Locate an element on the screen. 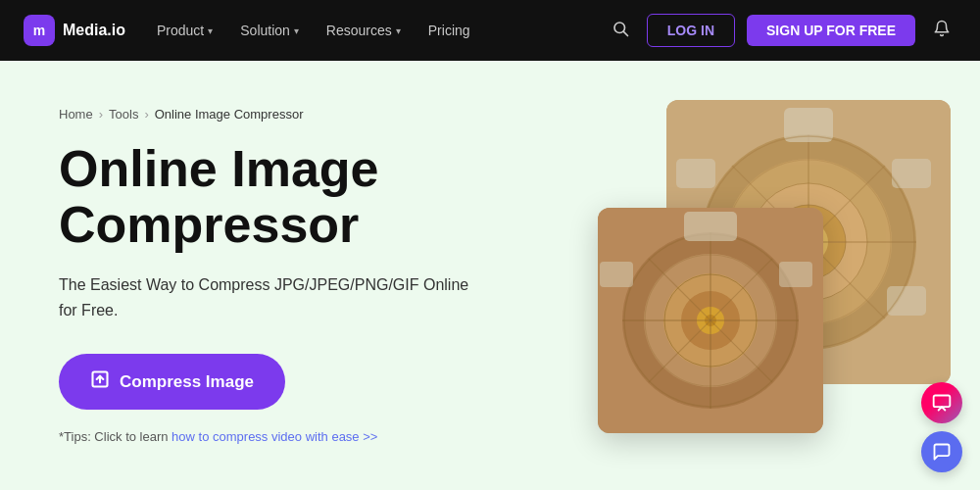  chat-bubble-top-button is located at coordinates (942, 403).